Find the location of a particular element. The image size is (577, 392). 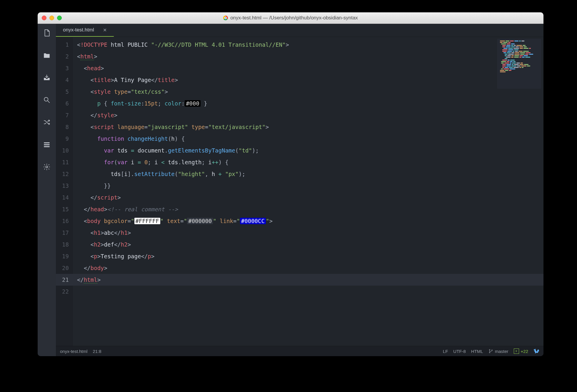

code-line: <p>Testing page</p> is located at coordinates (310, 256).